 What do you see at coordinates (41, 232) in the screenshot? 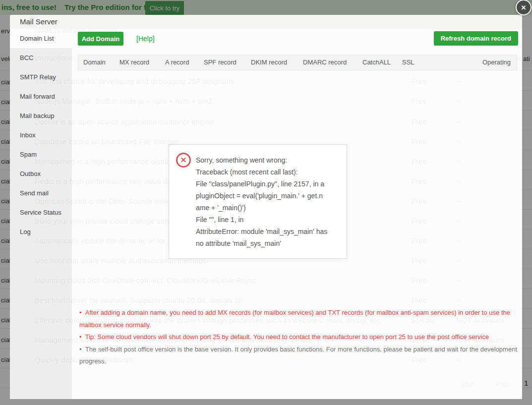
I see `sidebar-item-log: Log` at bounding box center [41, 232].